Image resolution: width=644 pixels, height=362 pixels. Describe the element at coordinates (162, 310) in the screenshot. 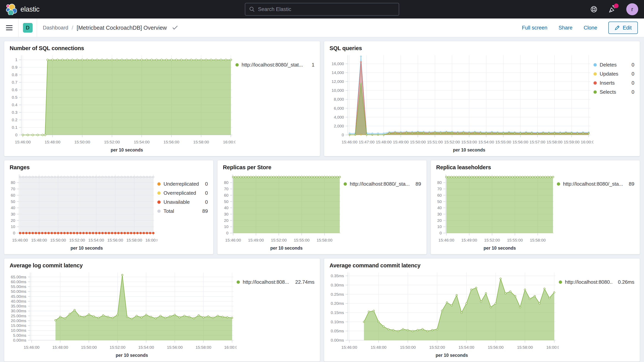

I see `panel-avg-log-commit-latency: Average log commit latency 15:46:0015:48…` at that location.